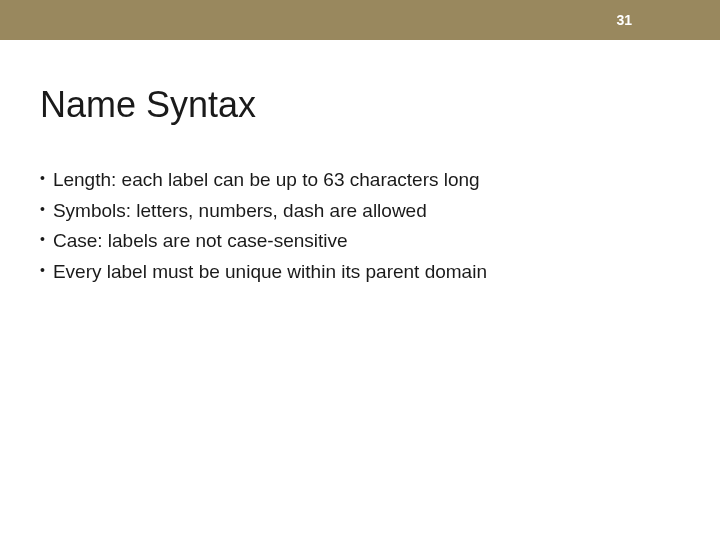 The image size is (720, 540). Describe the element at coordinates (366, 180) in the screenshot. I see `bullet-text: Length: each label can be up to 63 chara…` at that location.